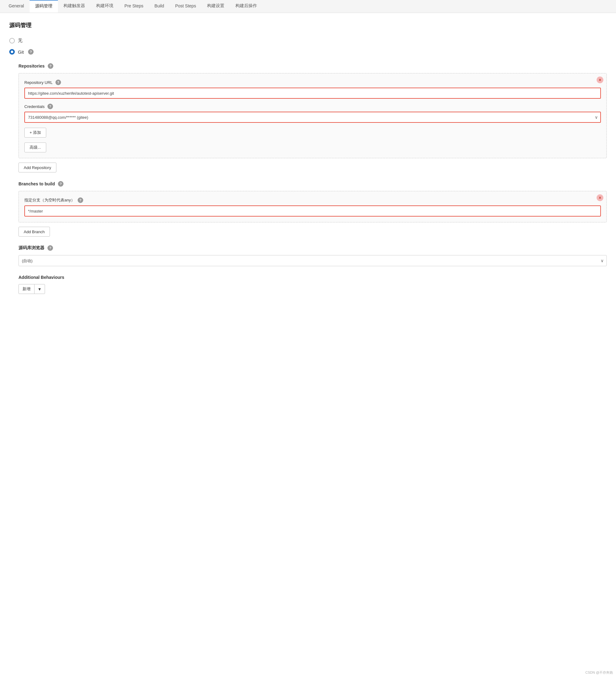 The height and width of the screenshot is (678, 616). I want to click on new-button-arrow: ▼, so click(40, 289).